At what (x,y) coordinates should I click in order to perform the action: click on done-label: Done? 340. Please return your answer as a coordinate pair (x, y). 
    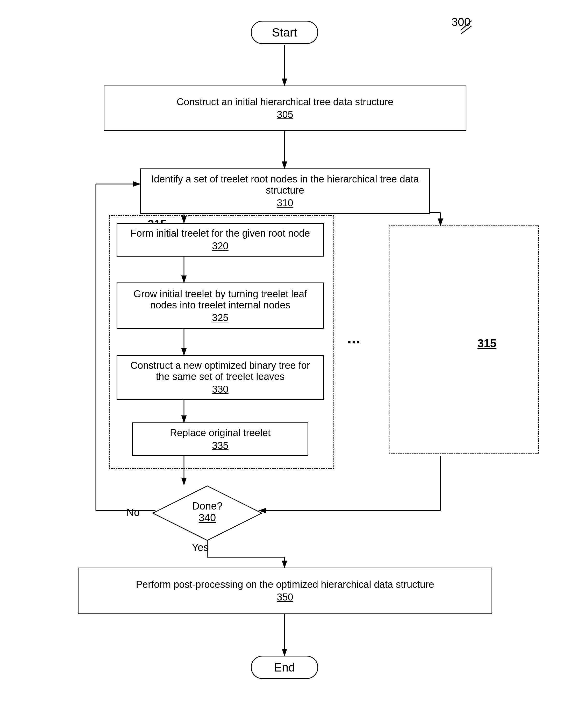
    Looking at the image, I should click on (207, 512).